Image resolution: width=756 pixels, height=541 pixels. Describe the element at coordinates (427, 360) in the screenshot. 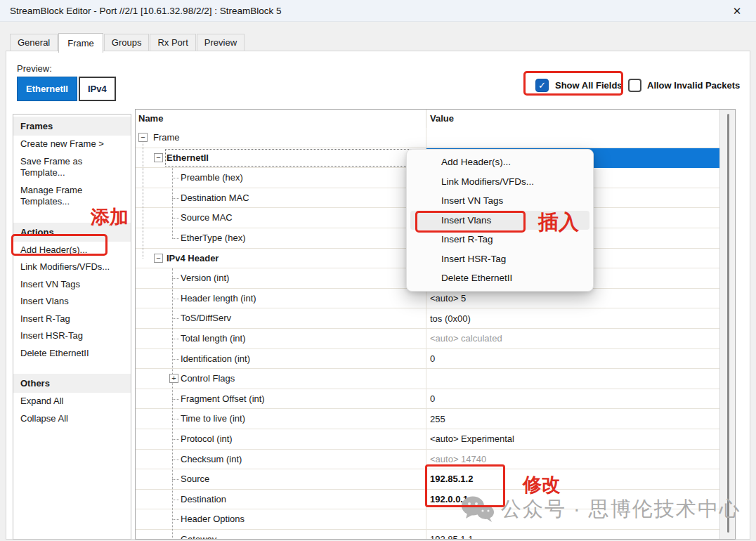

I see `tree-row-identification-int: Identification (int)0` at that location.